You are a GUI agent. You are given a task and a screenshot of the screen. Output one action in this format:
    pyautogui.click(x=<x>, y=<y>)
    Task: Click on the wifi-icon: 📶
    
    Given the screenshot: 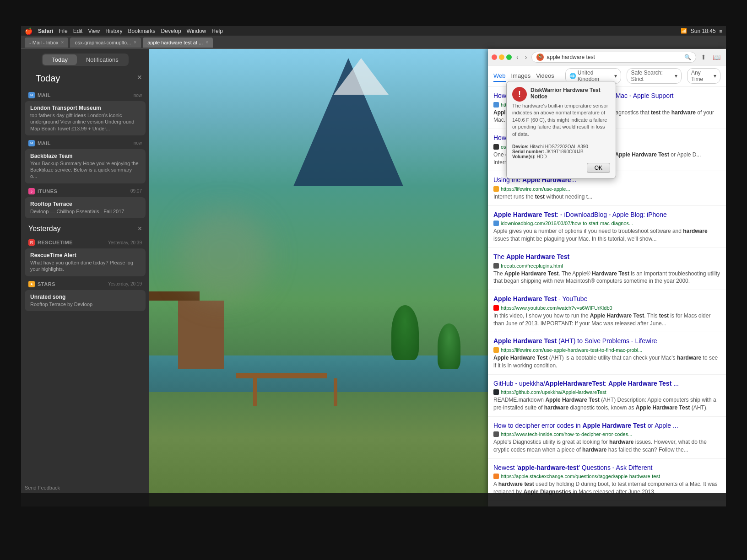 What is the action you would take?
    pyautogui.click(x=684, y=31)
    